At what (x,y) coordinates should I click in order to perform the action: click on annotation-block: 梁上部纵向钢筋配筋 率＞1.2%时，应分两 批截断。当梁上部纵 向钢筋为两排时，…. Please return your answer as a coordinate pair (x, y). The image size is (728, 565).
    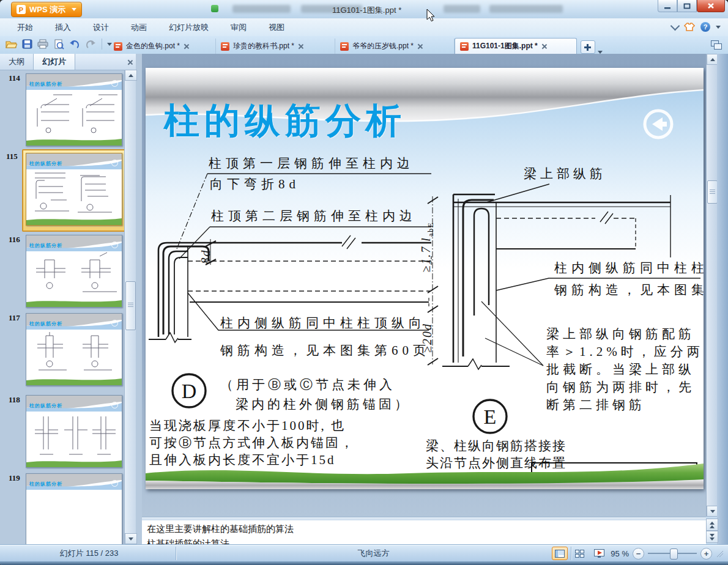
    Looking at the image, I should click on (625, 369).